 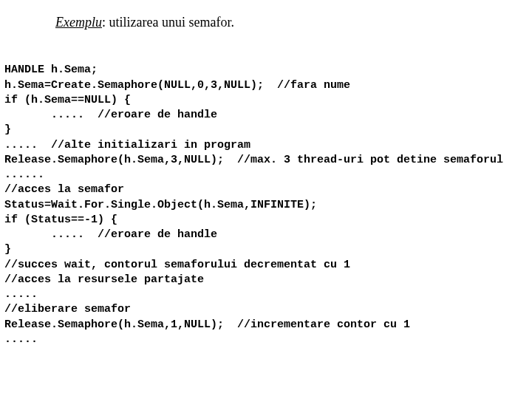 I want to click on code-line: Release.Semaphore(h.Sema,1,NULL); //incr…, so click(x=207, y=325).